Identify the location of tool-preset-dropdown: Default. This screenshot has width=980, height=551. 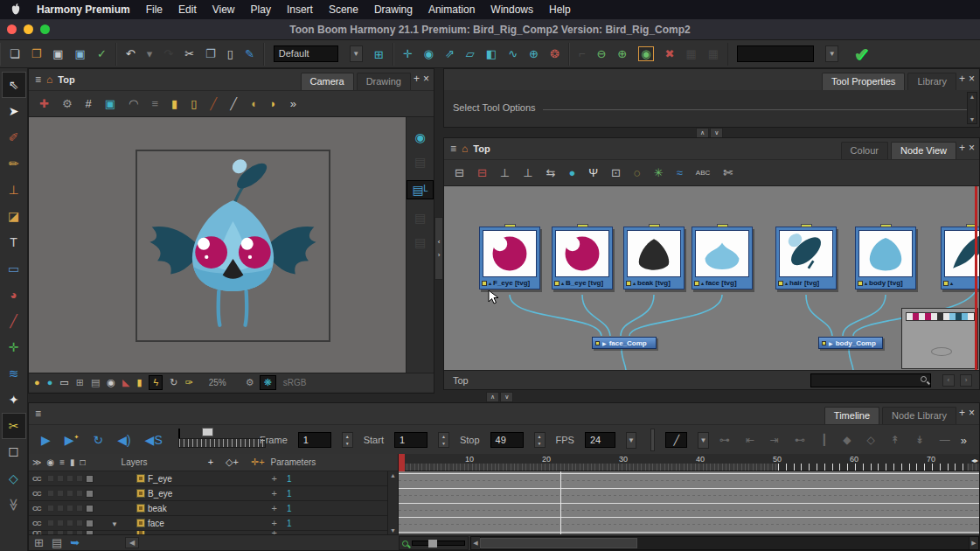
(306, 54).